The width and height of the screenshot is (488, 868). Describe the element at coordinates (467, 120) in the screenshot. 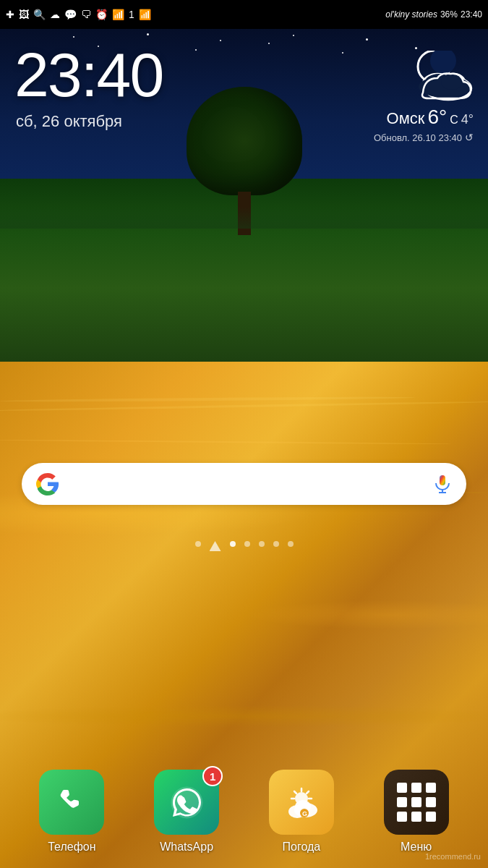

I see `temp-secondary: 4°` at that location.